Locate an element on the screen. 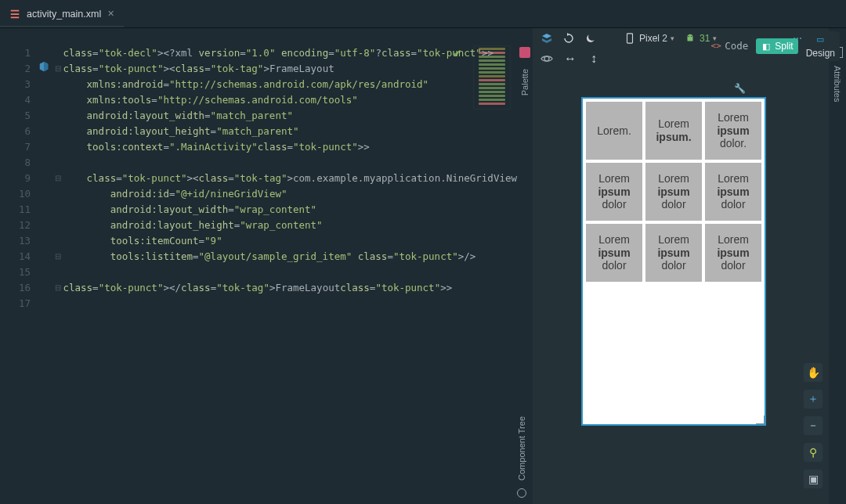 The width and height of the screenshot is (846, 504). chevron-down-icon: ▾ is located at coordinates (672, 38).